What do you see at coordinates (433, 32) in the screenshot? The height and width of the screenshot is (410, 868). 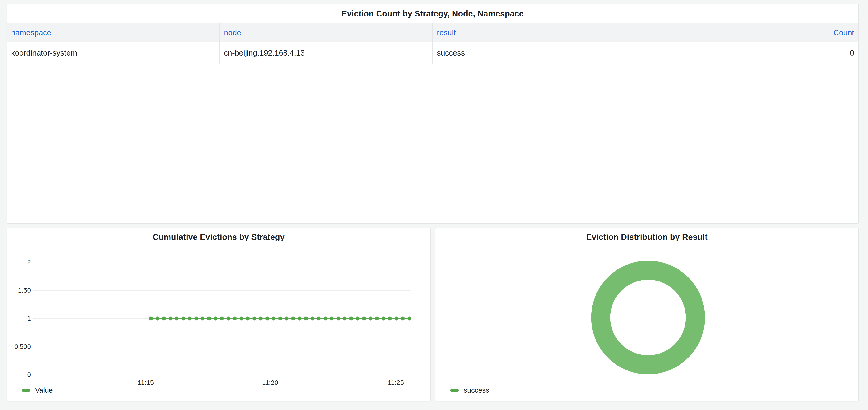 I see `table-header-row: namespace node result Count` at bounding box center [433, 32].